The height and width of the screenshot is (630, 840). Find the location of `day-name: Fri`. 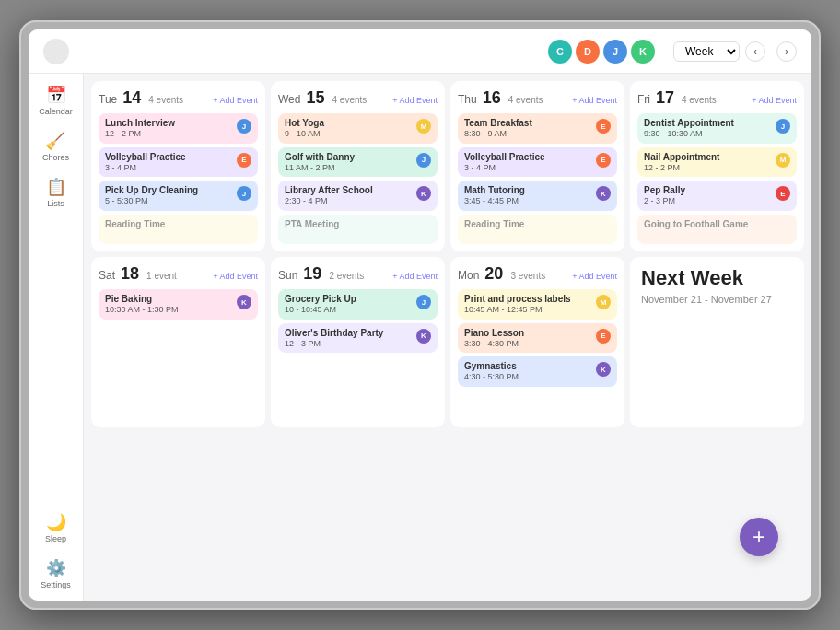

day-name: Fri is located at coordinates (644, 99).